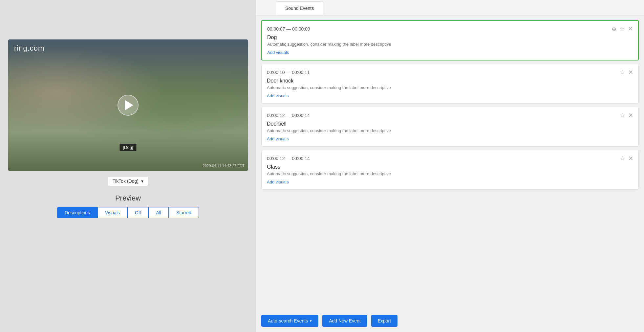 This screenshot has height=332, width=644. I want to click on preview-tabs: Descriptions Visuals Off All Starred, so click(128, 213).